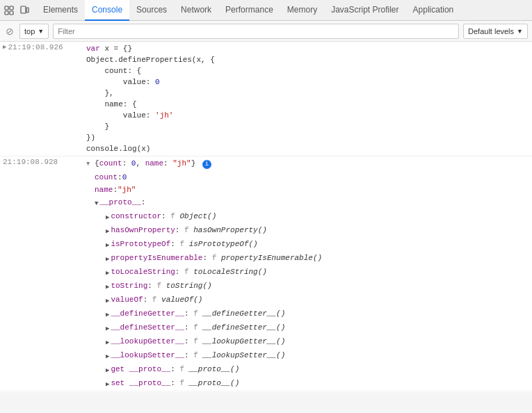 The image size is (532, 413). What do you see at coordinates (364, 10) in the screenshot?
I see `tab-js-profiler: JavaScript Profiler` at bounding box center [364, 10].